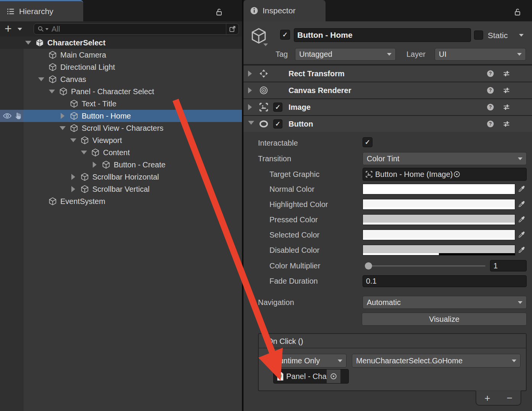 This screenshot has width=532, height=411. I want to click on hierarchy-row: Scroll View - Characters, so click(121, 128).